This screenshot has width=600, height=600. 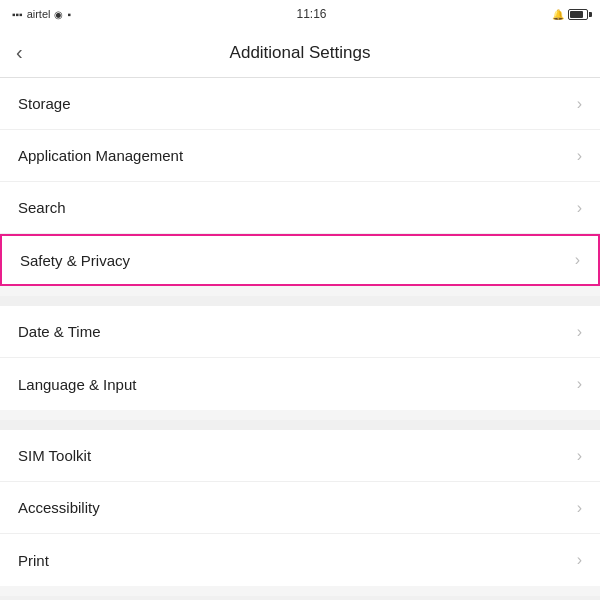 What do you see at coordinates (100, 156) in the screenshot?
I see `app-mgmt-label: Application Management` at bounding box center [100, 156].